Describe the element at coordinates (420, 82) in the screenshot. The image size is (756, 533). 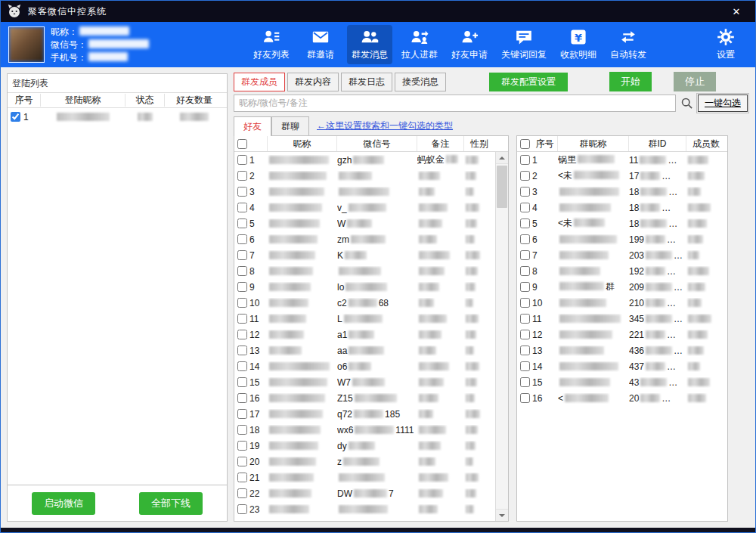
I see `tab-receive: 接受消息` at that location.